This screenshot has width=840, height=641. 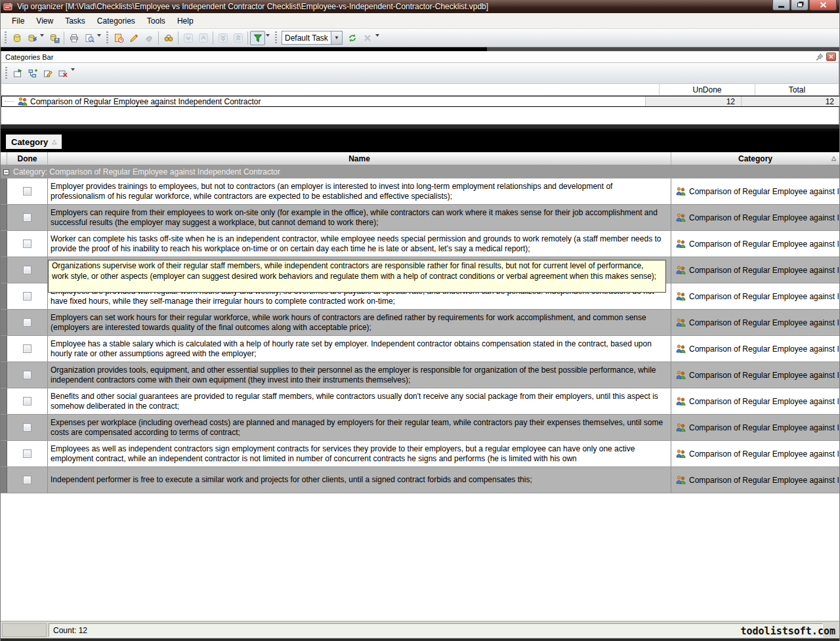 I want to click on task-row: Organization provides tools, equipment, …, so click(x=420, y=375).